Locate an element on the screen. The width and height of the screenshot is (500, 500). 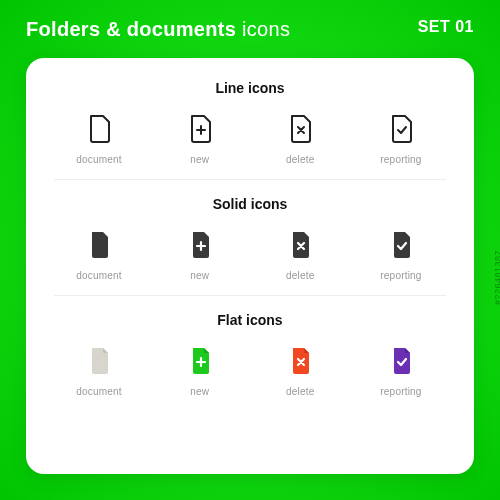
title-light: icons is located at coordinates (266, 29).